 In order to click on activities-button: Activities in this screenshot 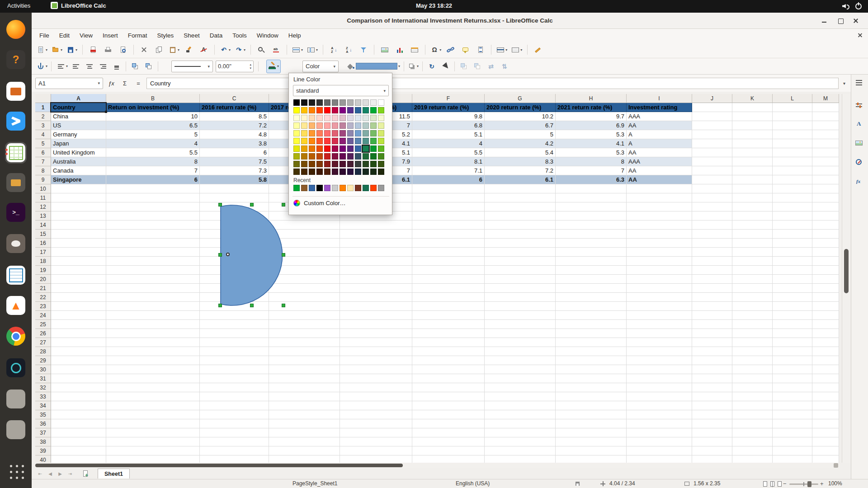, I will do `click(19, 5)`.